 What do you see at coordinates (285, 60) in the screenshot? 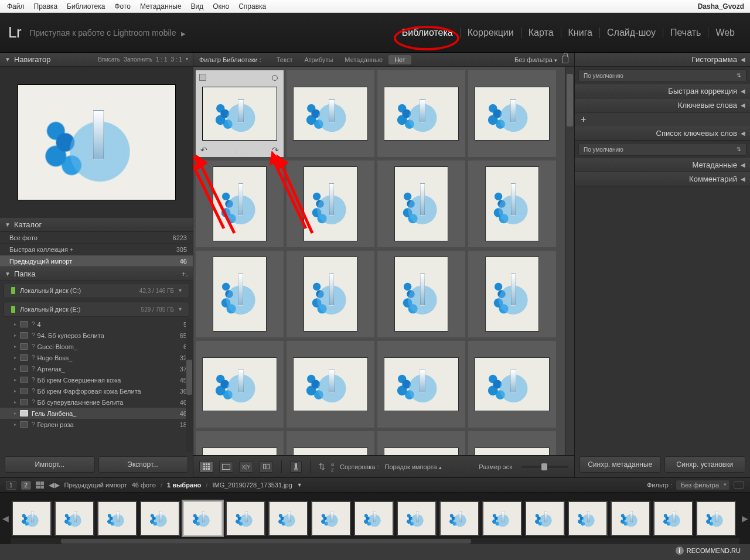
I see `filter-tab-text: Текст` at bounding box center [285, 60].